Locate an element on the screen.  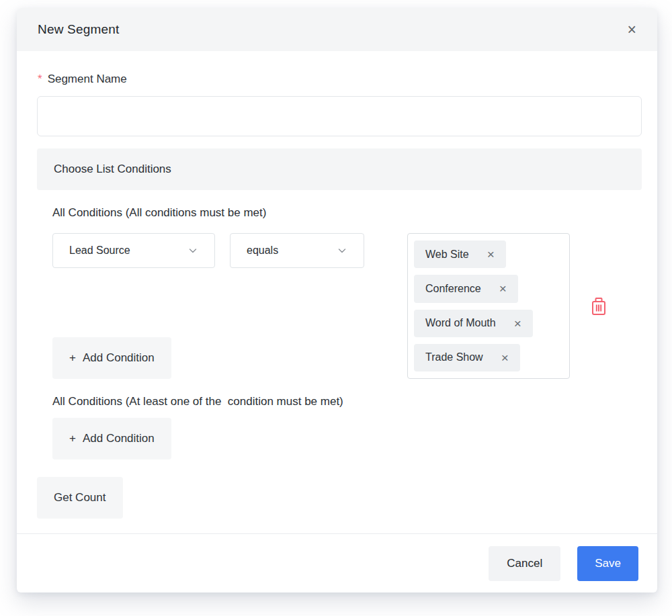
field-select-value: Lead Source is located at coordinates (99, 251).